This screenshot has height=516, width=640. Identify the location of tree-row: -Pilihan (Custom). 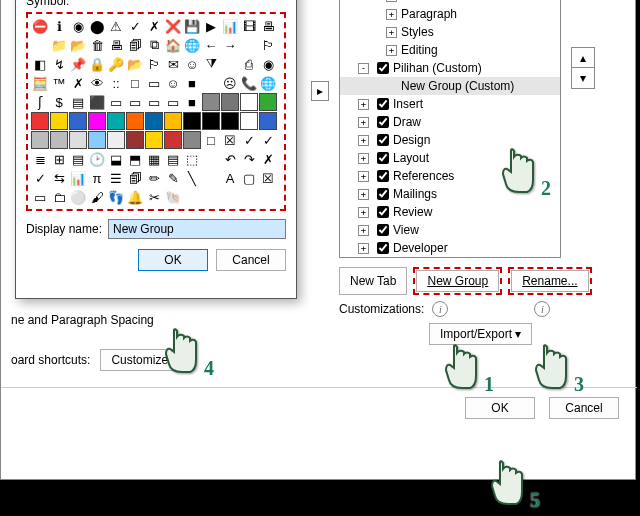
(450, 68).